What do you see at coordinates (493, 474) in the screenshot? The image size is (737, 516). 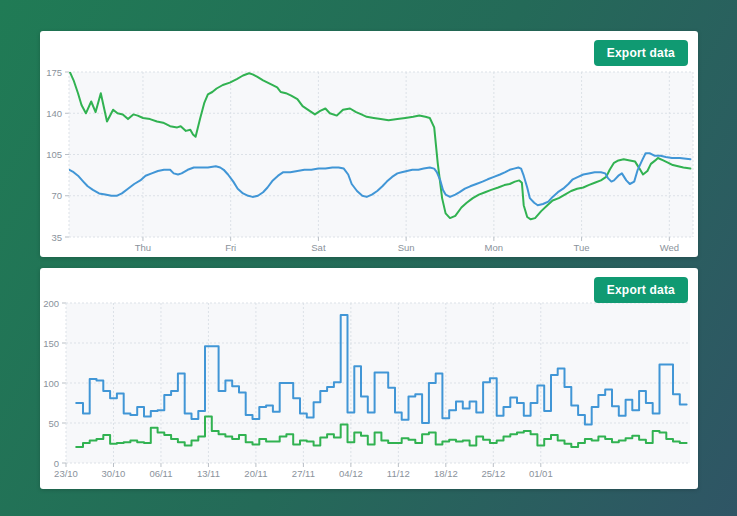 I see `svg-text: 25/12` at bounding box center [493, 474].